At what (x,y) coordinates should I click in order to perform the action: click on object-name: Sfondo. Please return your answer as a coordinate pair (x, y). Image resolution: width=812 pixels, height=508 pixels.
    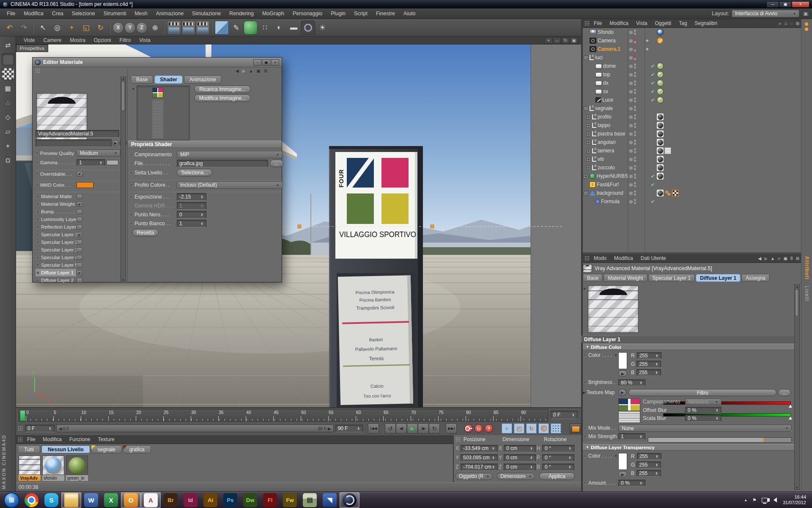
    Looking at the image, I should click on (606, 32).